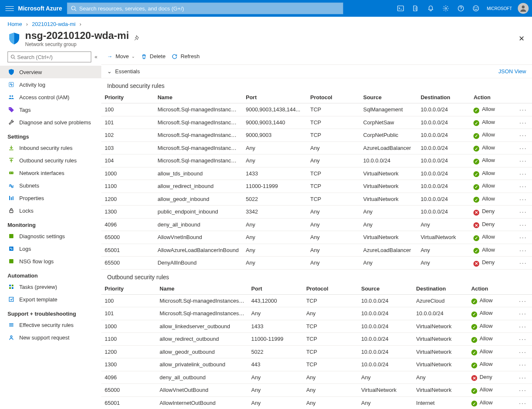 This screenshot has height=409, width=532. Describe the element at coordinates (51, 85) in the screenshot. I see `sidebar-item-activity: Activity log` at that location.